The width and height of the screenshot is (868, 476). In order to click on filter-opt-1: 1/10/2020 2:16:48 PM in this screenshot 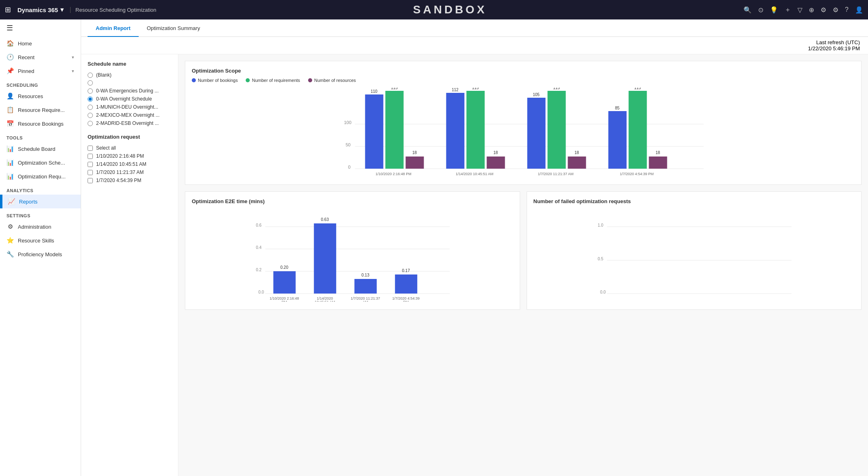, I will do `click(130, 156)`.